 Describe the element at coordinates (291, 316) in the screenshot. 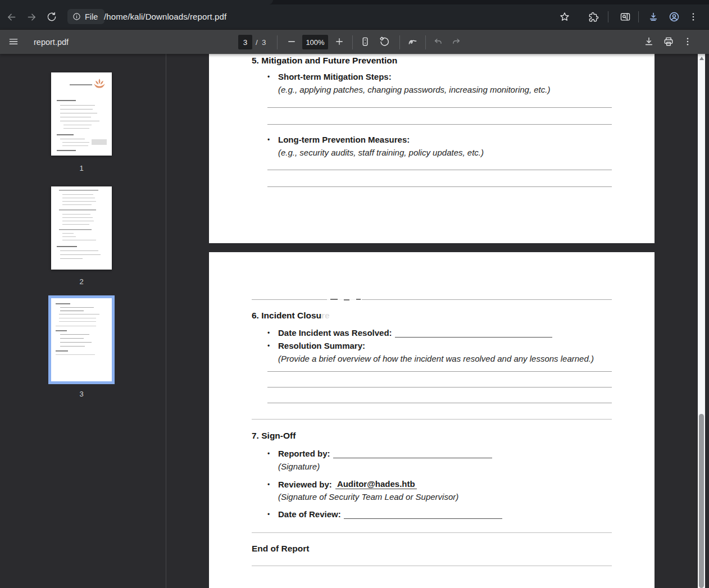

I see `section-6-title: 6. Incident Closure` at that location.